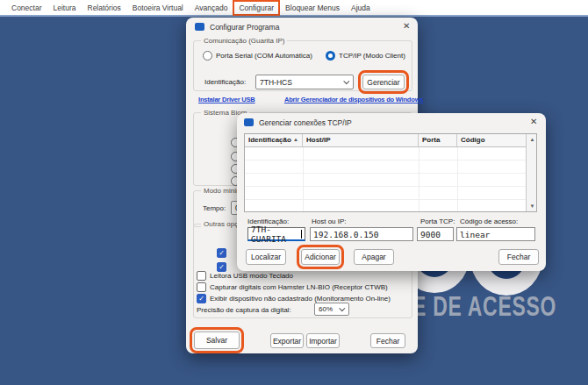  What do you see at coordinates (391, 123) in the screenshot?
I see `dialog2-titlebar: Gerenciar conexões TCP/IP ✕` at bounding box center [391, 123].